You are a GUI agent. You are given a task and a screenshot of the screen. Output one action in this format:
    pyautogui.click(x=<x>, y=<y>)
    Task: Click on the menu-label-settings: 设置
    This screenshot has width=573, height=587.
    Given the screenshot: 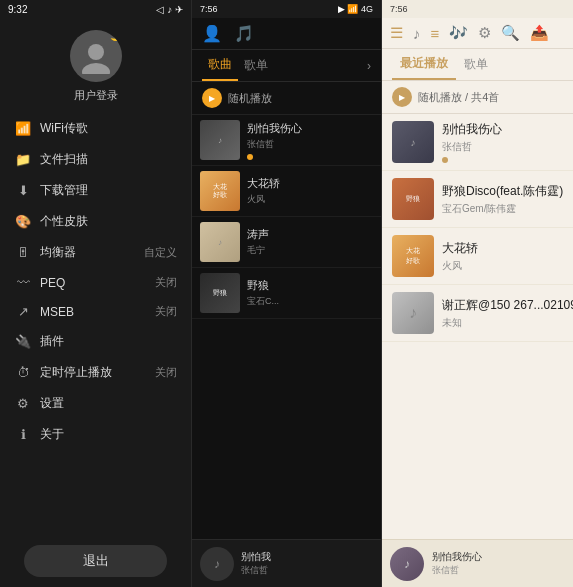 What is the action you would take?
    pyautogui.click(x=108, y=404)
    